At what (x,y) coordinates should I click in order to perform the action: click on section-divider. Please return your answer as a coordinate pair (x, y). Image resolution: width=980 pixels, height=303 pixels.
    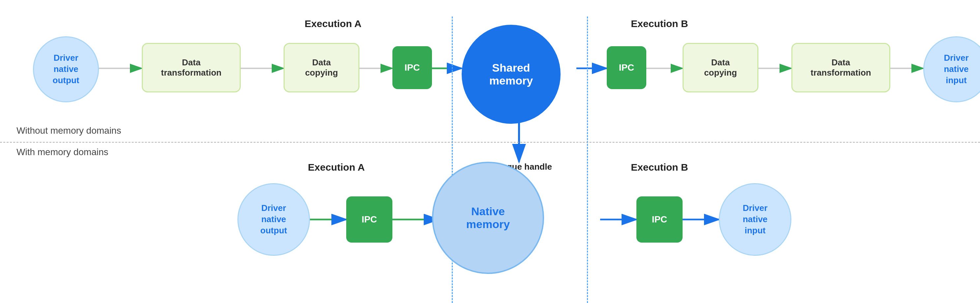
    Looking at the image, I should click on (490, 142).